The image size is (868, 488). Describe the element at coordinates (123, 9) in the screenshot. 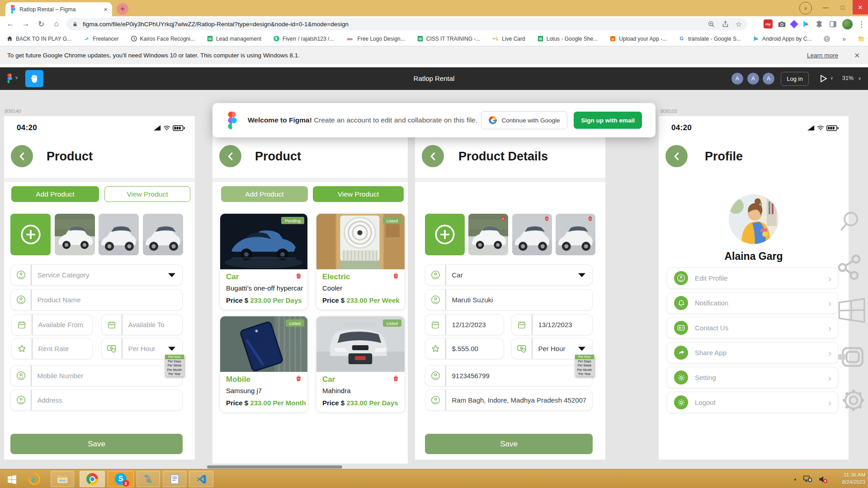

I see `new-tab-button: +` at that location.